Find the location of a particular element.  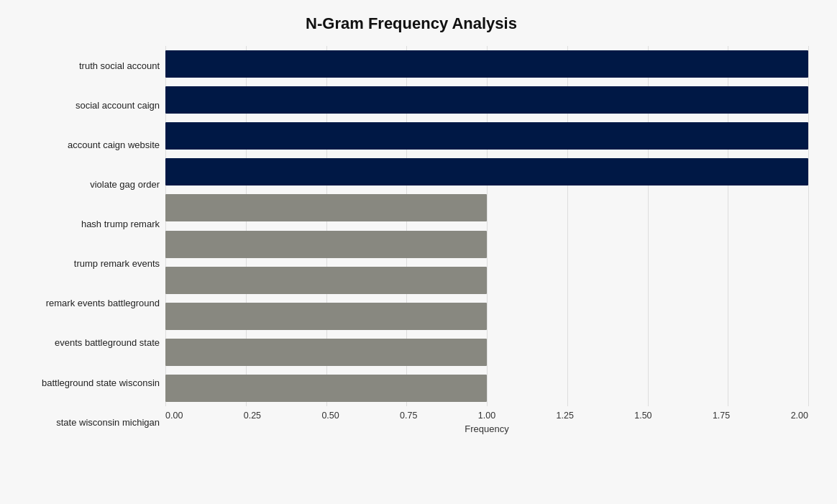

x-tick: 1.00 is located at coordinates (487, 416).